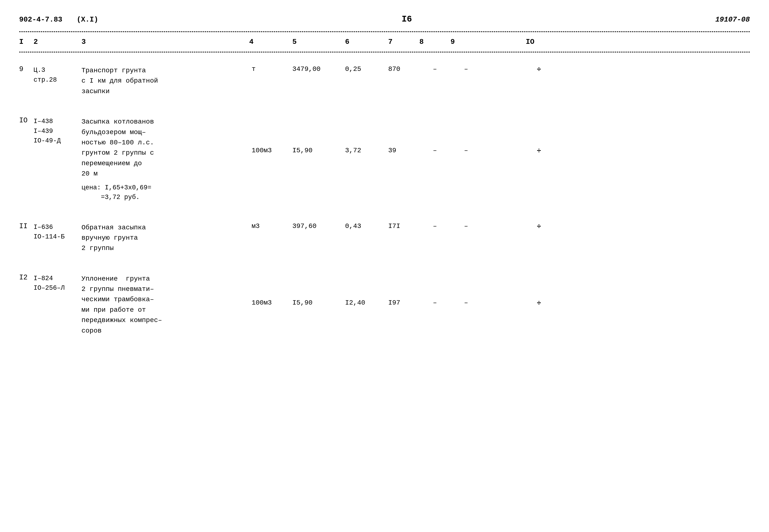 This screenshot has height=532, width=769. Describe the element at coordinates (404, 226) in the screenshot. I see `row-11-total: I7I` at that location.